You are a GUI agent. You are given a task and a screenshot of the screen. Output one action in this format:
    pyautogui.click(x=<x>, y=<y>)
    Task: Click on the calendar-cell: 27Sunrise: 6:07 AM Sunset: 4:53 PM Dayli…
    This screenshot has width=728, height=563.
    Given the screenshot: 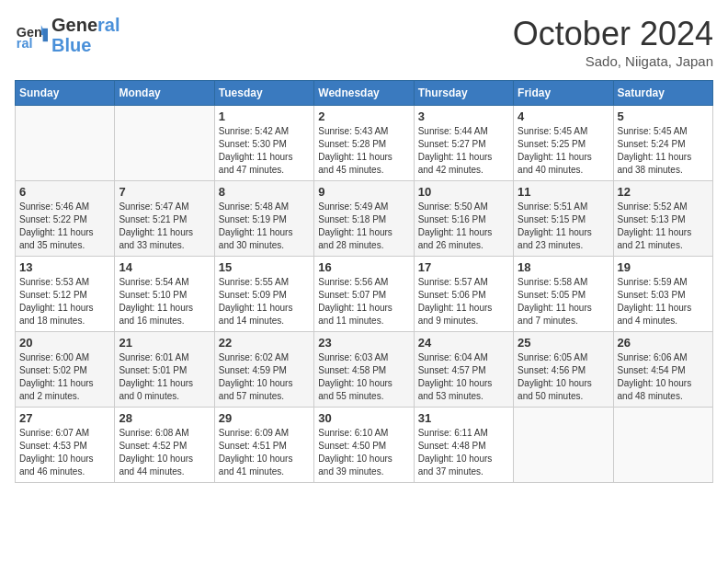 What is the action you would take?
    pyautogui.click(x=65, y=445)
    